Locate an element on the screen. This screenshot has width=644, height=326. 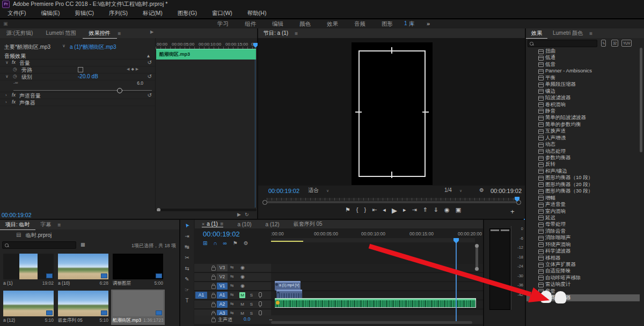
panel-tab: 项目: 临时 is located at coordinates (18, 225).